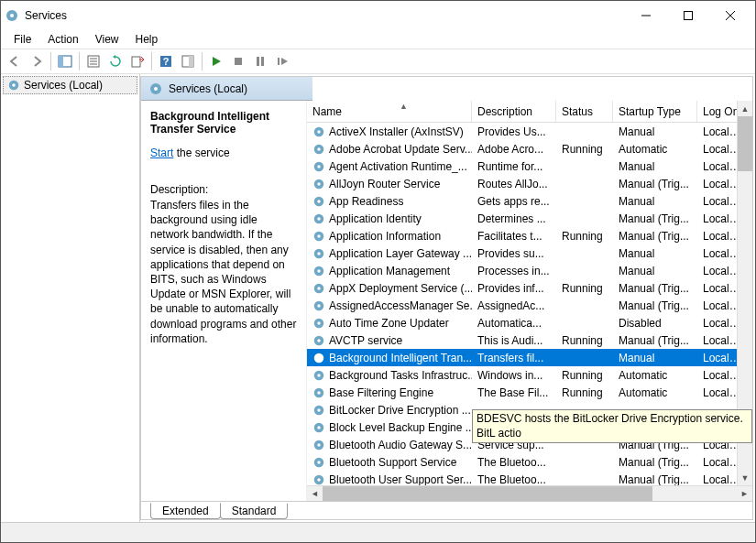 The image size is (756, 543). Describe the element at coordinates (62, 39) in the screenshot. I see `menu-action: Action` at that location.